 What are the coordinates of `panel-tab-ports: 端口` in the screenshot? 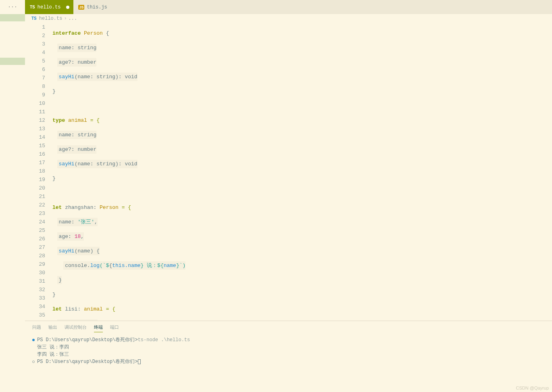 It's located at (115, 328).